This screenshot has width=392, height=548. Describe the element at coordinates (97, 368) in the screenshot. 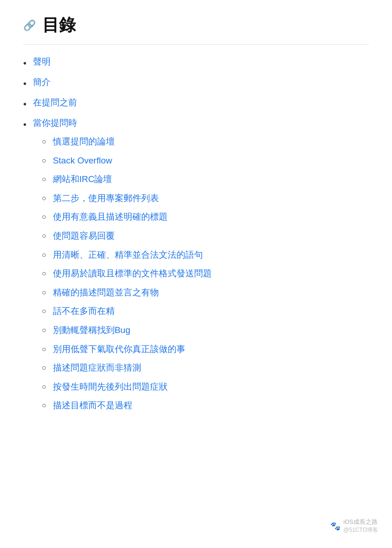

I see `toc-link-describe-symptoms: 描述問題症狀而非猜測` at that location.